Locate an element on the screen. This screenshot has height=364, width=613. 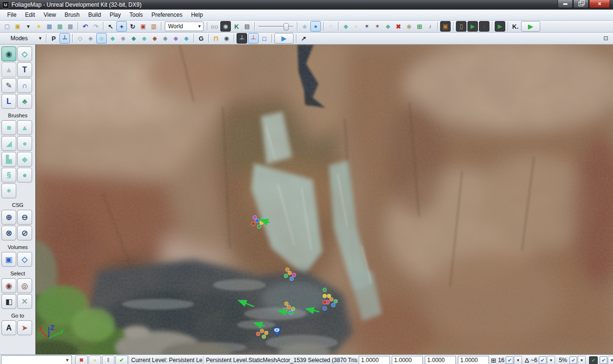
unreal-frontend-icon: ▣ is located at coordinates (445, 26).